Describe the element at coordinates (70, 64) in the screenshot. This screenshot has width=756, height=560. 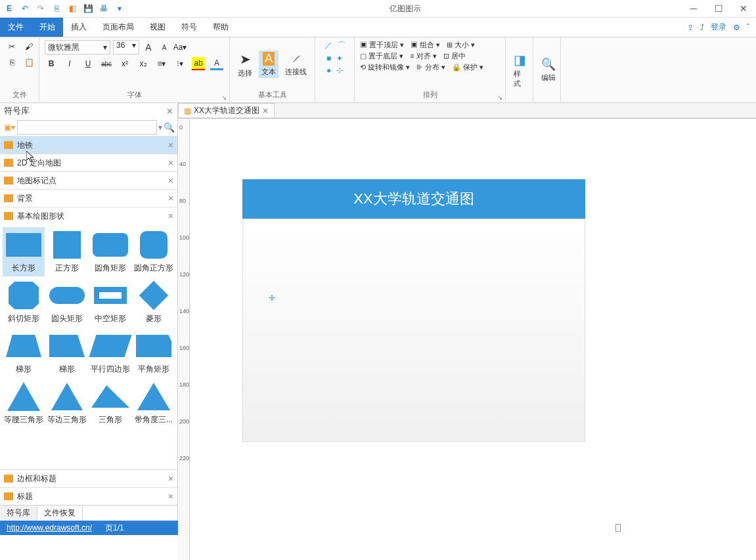
I see `italic-button: I` at that location.